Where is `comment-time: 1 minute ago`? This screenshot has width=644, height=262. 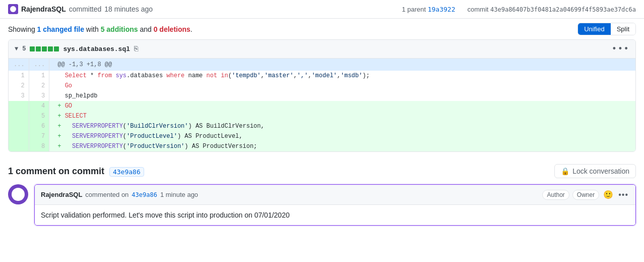
comment-time: 1 minute ago is located at coordinates (179, 195).